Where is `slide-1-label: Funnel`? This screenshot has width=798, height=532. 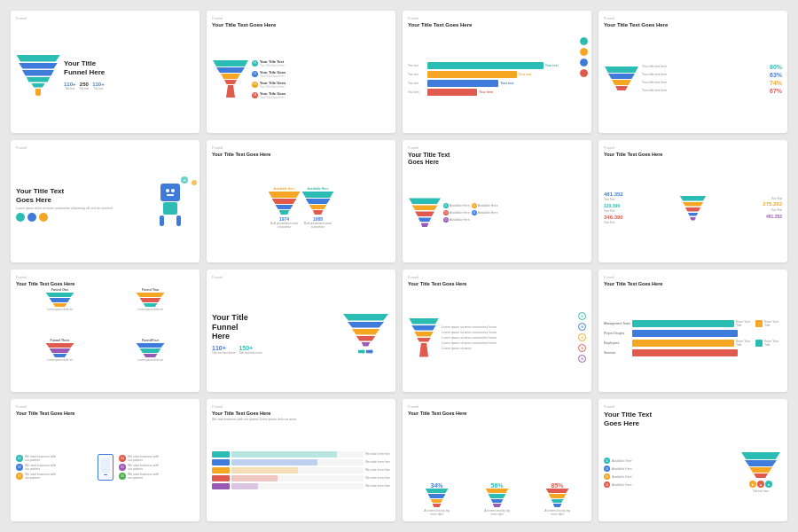
slide-1-label: Funnel is located at coordinates (105, 18).